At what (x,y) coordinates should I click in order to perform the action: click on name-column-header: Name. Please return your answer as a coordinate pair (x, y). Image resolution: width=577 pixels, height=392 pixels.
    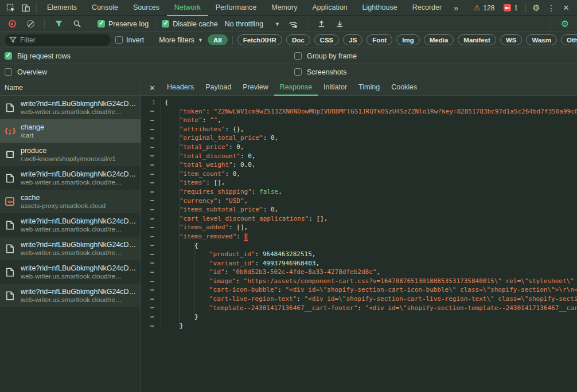
    Looking at the image, I should click on (70, 88).